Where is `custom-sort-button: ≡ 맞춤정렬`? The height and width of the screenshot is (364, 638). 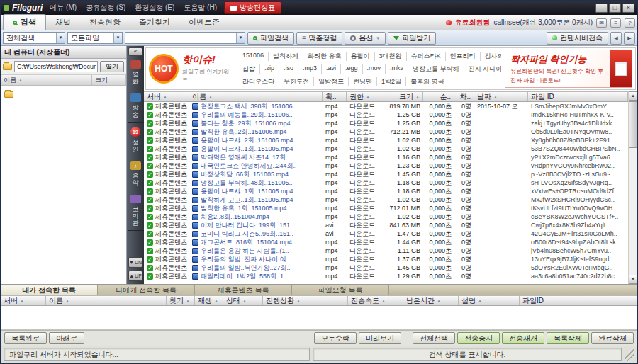 custom-sort-button: ≡ 맞춤정렬 is located at coordinates (319, 38).